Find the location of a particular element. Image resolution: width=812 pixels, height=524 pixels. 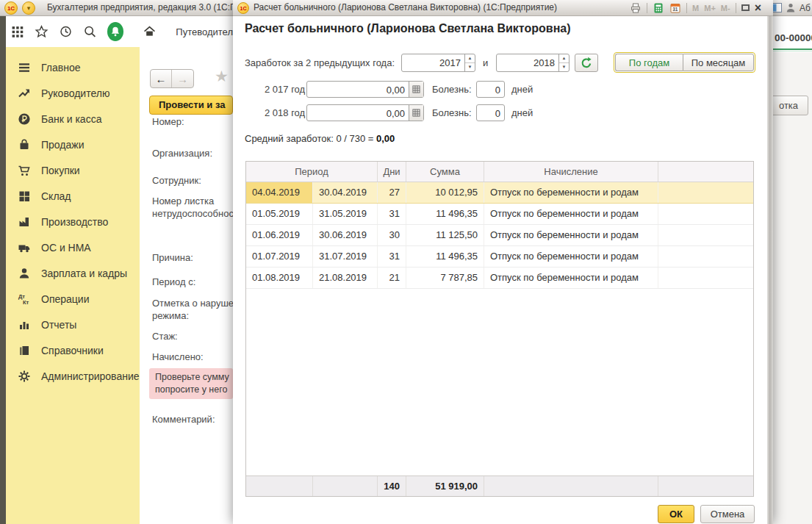

label-employee: Сотрудник: is located at coordinates (176, 181).